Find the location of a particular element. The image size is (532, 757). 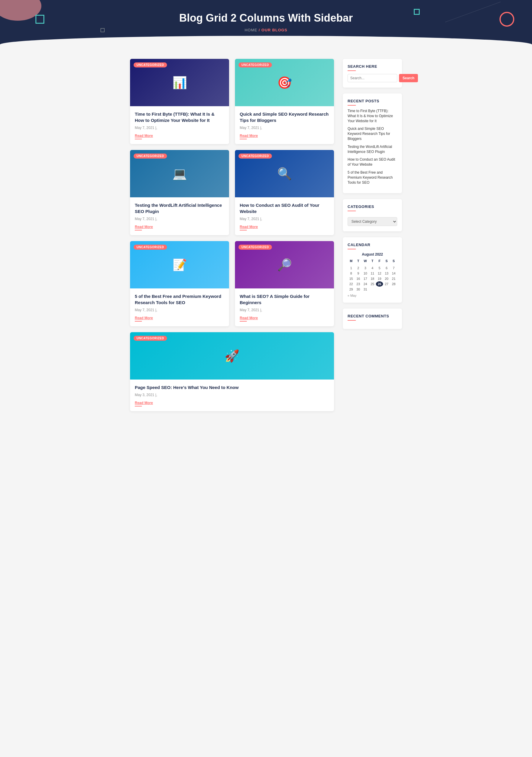

category-select: Select CategoryUncategorizedSEOBlogging is located at coordinates (372, 222).